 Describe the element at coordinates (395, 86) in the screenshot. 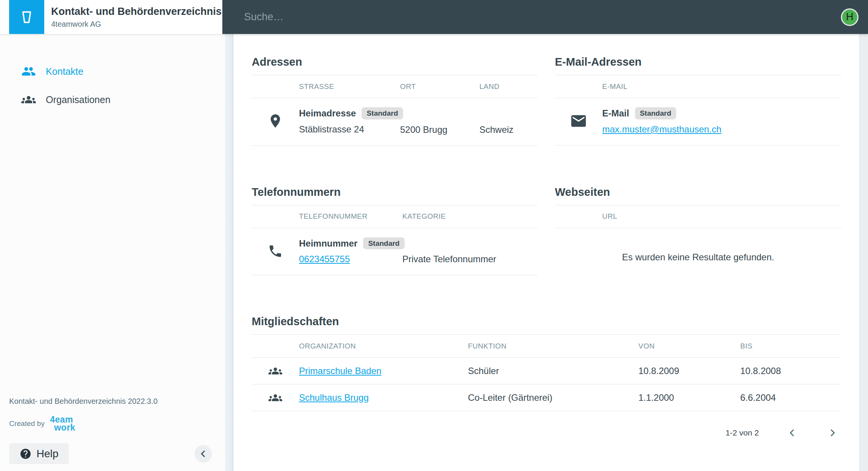

I see `table-header-row: STRASSE ORT LAND` at that location.